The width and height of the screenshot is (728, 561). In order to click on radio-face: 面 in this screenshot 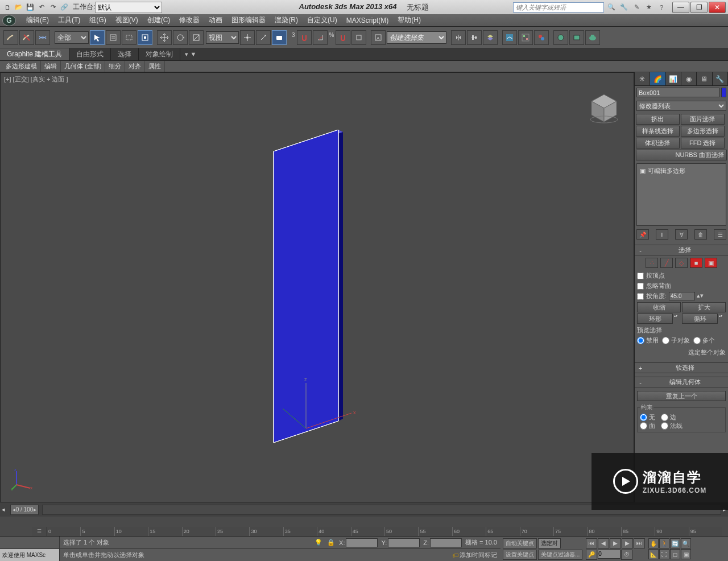, I will do `click(647, 426)`.